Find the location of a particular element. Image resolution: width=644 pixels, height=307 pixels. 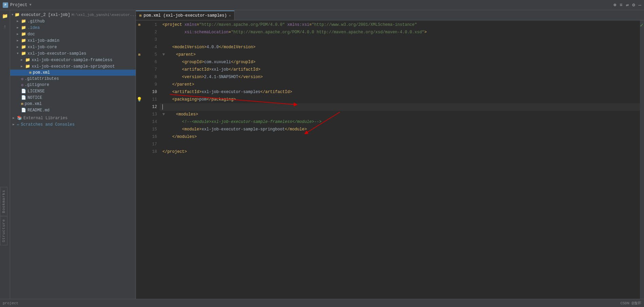

sidebar-icon-folder: 📁 is located at coordinates (5, 16).